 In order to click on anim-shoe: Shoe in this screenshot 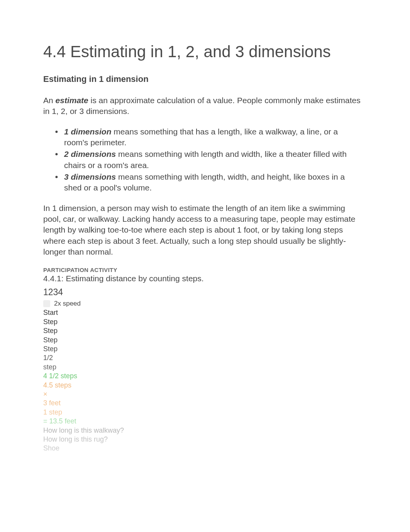, I will do `click(203, 448)`.